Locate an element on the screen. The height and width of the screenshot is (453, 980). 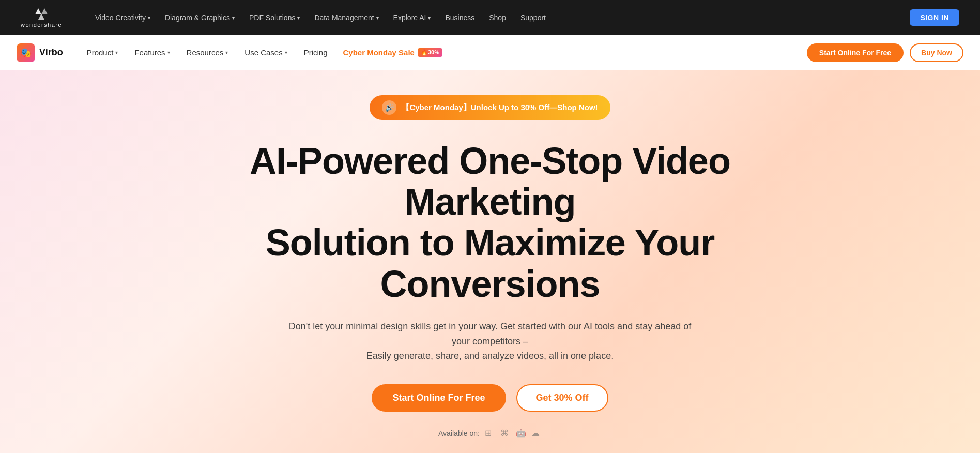
subnav-pricing: Pricing is located at coordinates (316, 53).